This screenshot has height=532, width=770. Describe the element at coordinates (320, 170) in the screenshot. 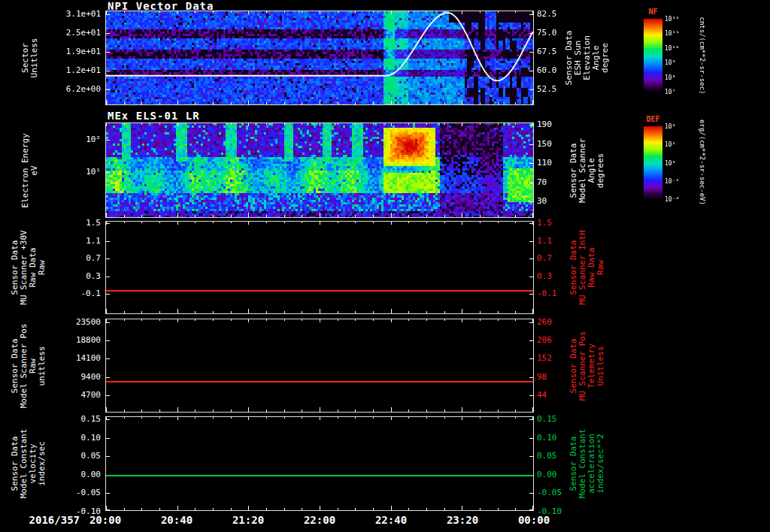

I see `els-spectrogram-panel` at that location.